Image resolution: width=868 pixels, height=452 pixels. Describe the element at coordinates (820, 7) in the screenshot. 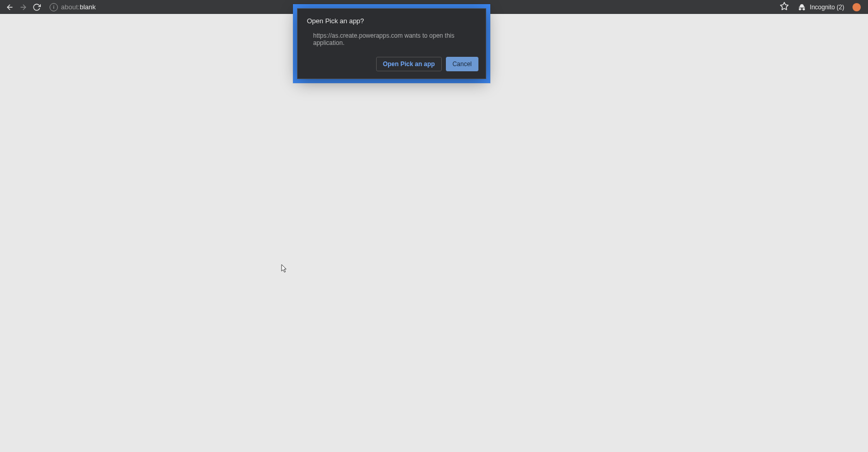

I see `incognito-indicator: Incognito (2)` at that location.